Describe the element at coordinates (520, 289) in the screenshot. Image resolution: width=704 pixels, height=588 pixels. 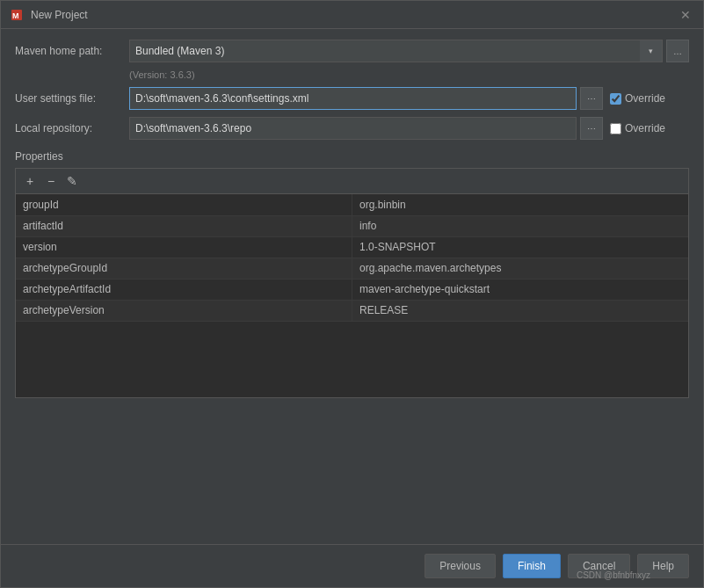
I see `property-value: maven-archetype-quickstart` at that location.